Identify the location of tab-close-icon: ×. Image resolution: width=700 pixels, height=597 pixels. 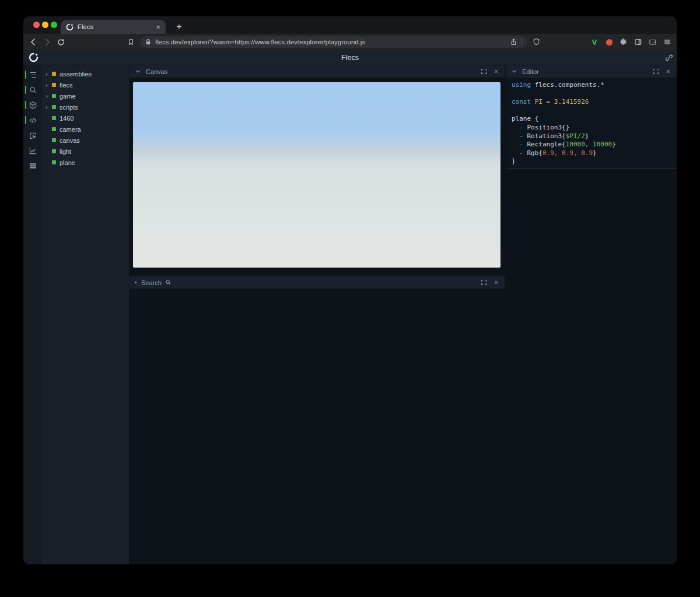
(158, 27).